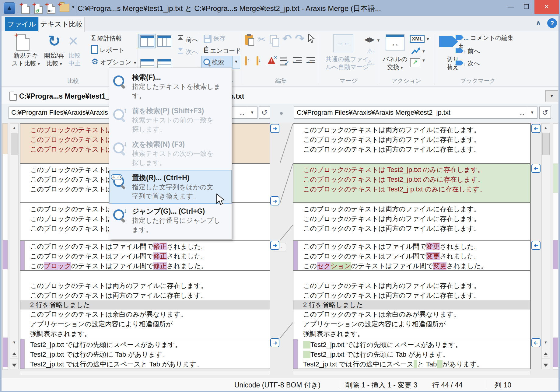 Image resolution: width=560 pixels, height=392 pixels. Describe the element at coordinates (147, 41) in the screenshot. I see `two-panel-layout-icon` at that location.